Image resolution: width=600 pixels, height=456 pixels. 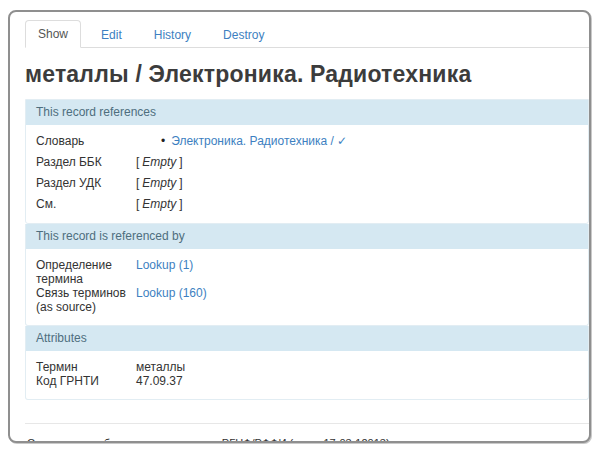 What do you see at coordinates (307, 112) in the screenshot?
I see `section-heading: This record references` at bounding box center [307, 112].